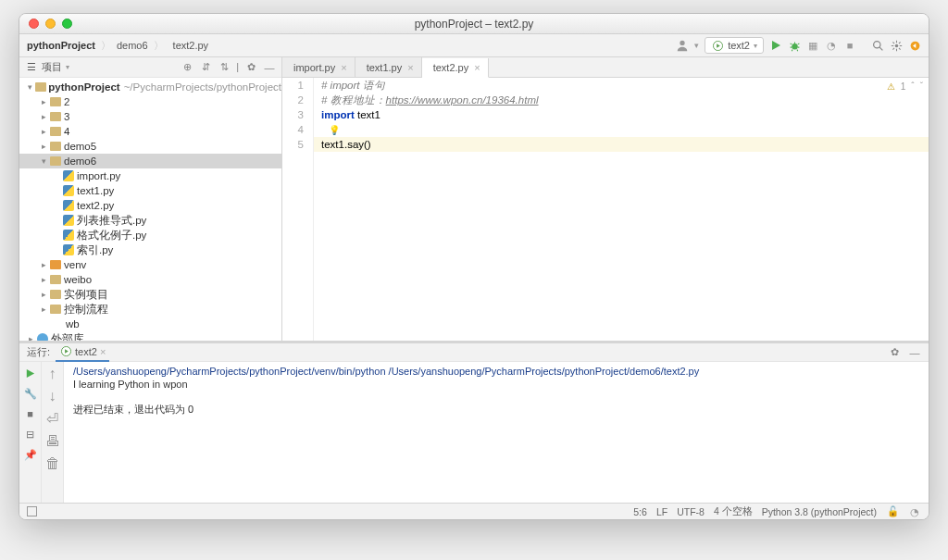 Image resolution: width=948 pixels, height=560 pixels. I want to click on breadcrumb-folder: demo6, so click(132, 45).